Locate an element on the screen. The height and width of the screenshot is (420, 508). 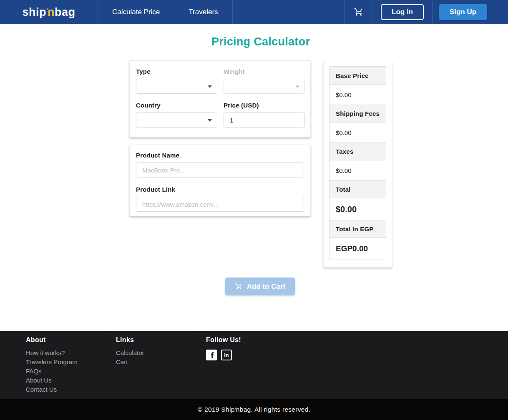
page-title: Pricing Calculator is located at coordinates (261, 42).